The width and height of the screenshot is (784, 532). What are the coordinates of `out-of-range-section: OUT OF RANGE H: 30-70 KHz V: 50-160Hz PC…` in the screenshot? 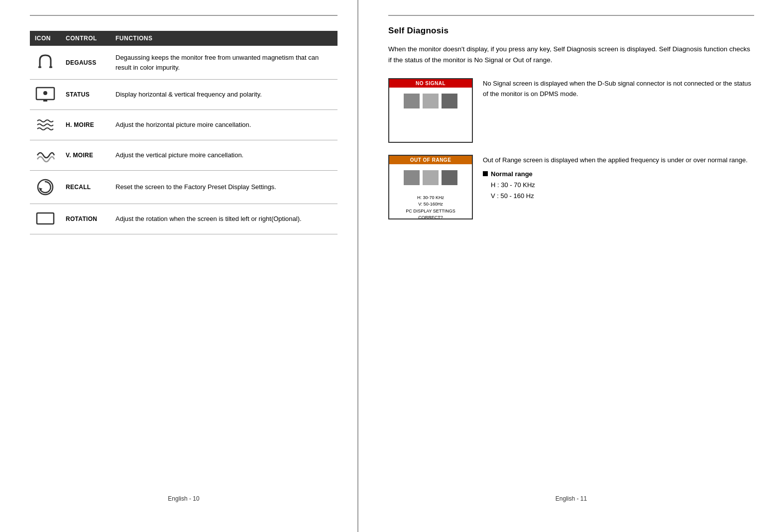 It's located at (571, 187).